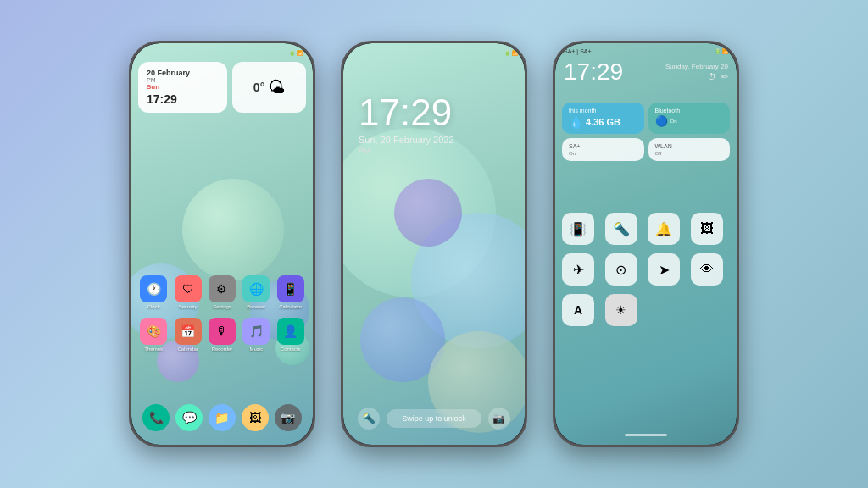 Image resolution: width=868 pixels, height=488 pixels. Describe the element at coordinates (499, 419) in the screenshot. I see `camera-button: 📷` at that location.